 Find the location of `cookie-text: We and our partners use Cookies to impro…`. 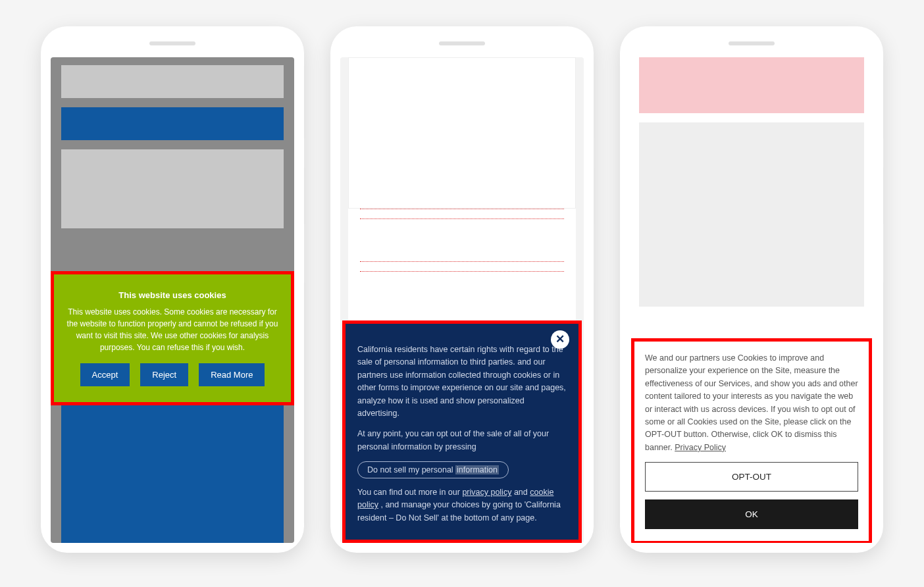

cookie-text: We and our partners use Cookies to impro… is located at coordinates (752, 403).